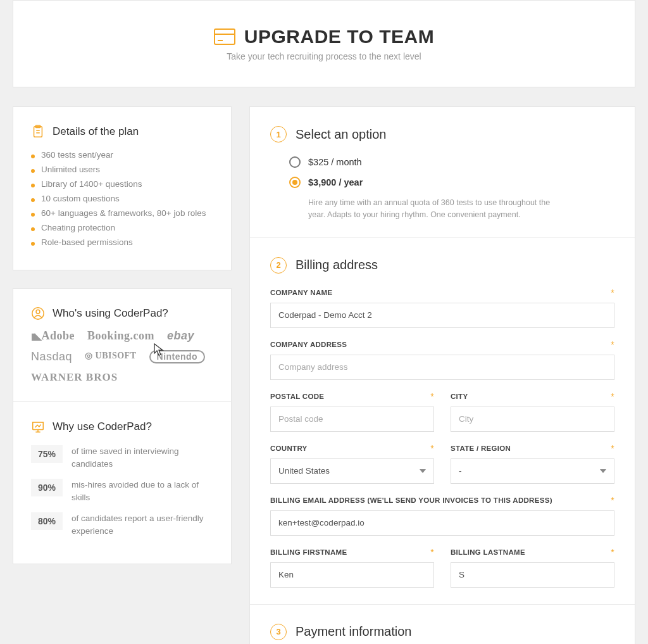 Image resolution: width=648 pixels, height=644 pixels. Describe the element at coordinates (452, 182) in the screenshot. I see `plan-option-yearly: $3,900 / year` at that location.